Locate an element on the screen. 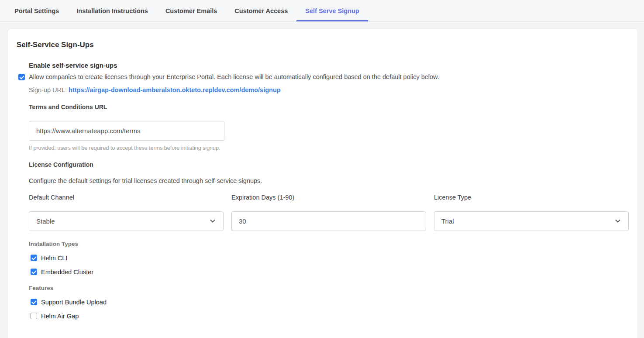  terms-url-label: Terms and Conditions URL is located at coordinates (329, 107).